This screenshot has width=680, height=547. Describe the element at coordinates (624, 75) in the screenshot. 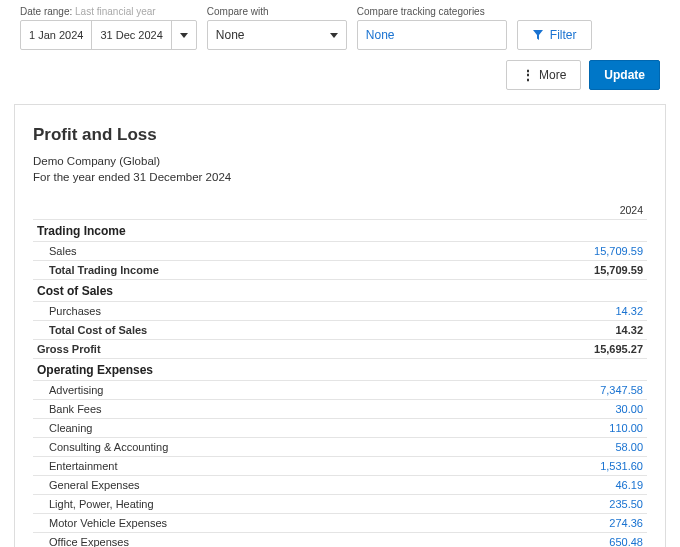

I see `update-label: Update` at that location.